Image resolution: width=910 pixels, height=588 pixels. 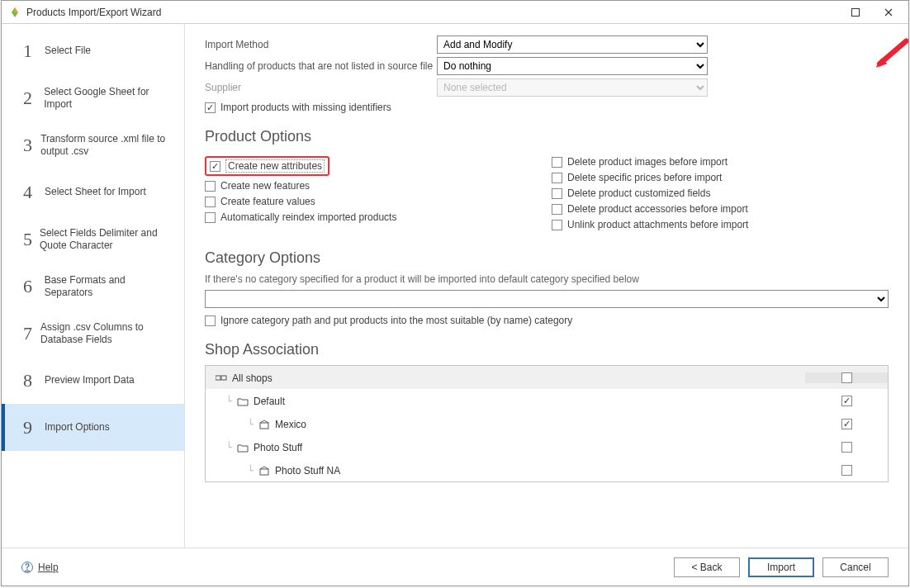 I want to click on shop-label: Photo Stuff, so click(x=277, y=448).